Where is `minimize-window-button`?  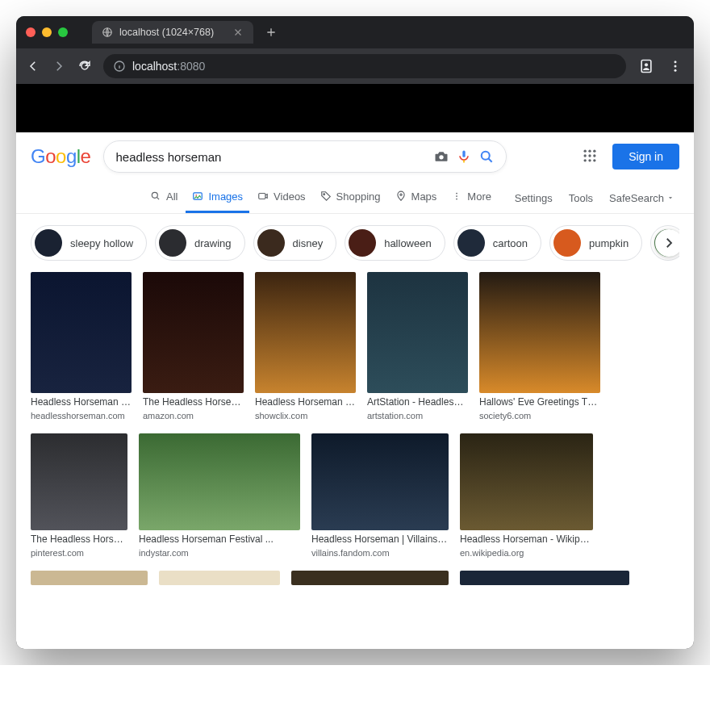
minimize-window-button is located at coordinates (47, 32).